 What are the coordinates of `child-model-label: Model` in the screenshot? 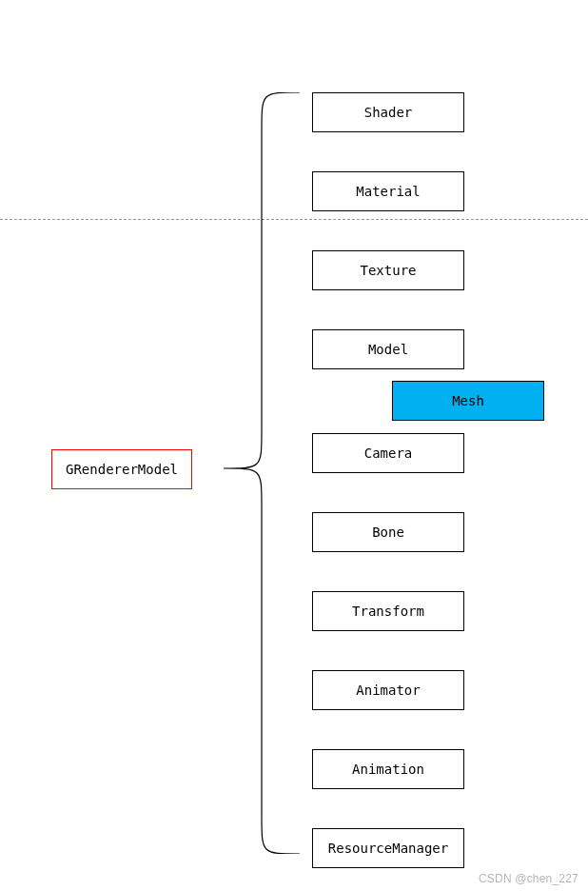 It's located at (388, 349).